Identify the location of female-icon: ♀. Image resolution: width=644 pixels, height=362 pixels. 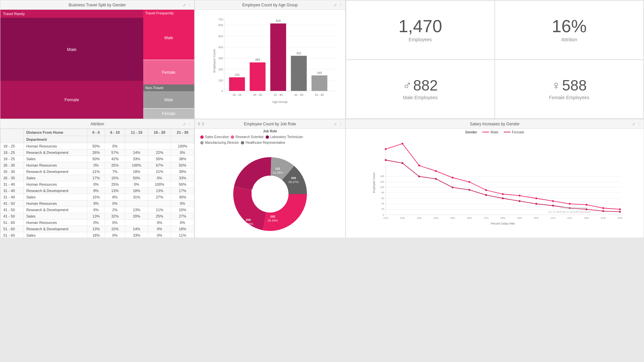
(556, 85).